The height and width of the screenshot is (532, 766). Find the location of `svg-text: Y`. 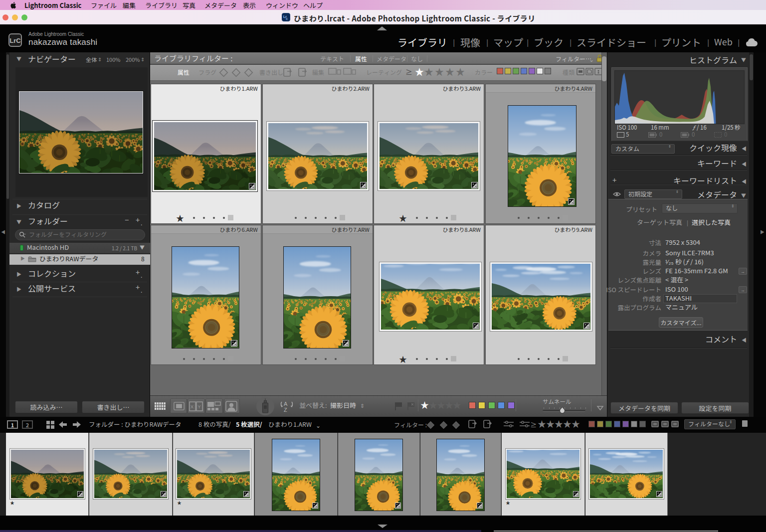

svg-text: Y is located at coordinates (199, 407).